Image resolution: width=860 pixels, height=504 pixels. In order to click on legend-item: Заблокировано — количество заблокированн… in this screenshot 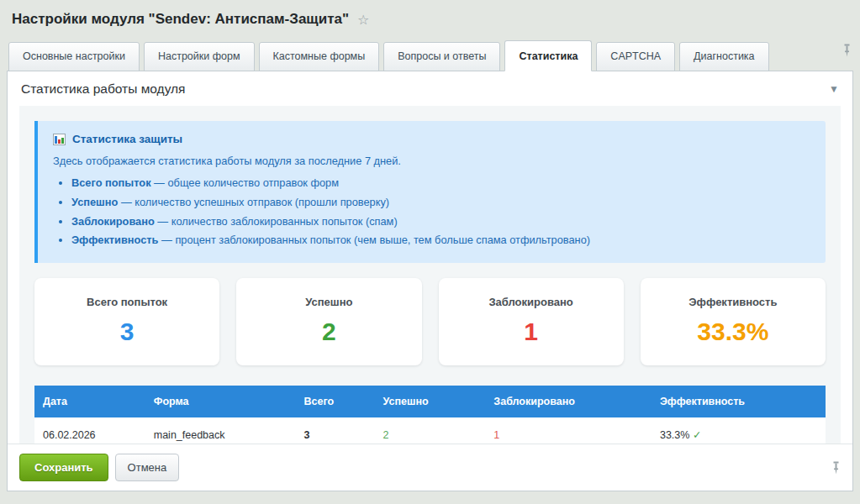, I will do `click(441, 222)`.